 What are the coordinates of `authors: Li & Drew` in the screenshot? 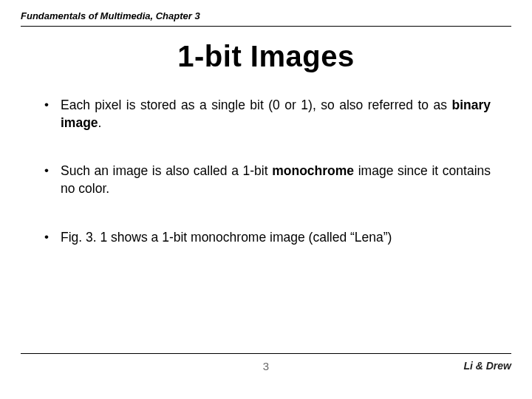 It's located at (488, 366).